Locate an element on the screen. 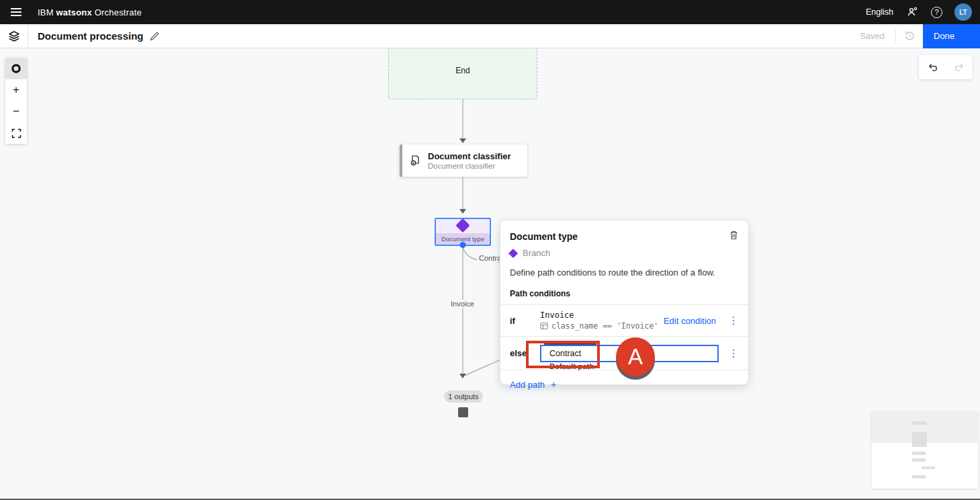 This screenshot has height=500, width=980. help-button: ? is located at coordinates (936, 12).